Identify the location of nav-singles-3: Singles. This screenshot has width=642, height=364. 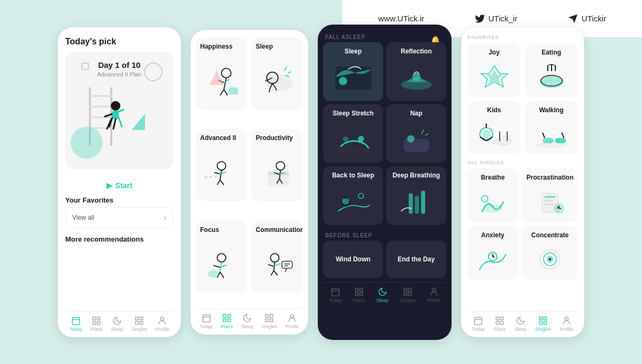
(408, 295).